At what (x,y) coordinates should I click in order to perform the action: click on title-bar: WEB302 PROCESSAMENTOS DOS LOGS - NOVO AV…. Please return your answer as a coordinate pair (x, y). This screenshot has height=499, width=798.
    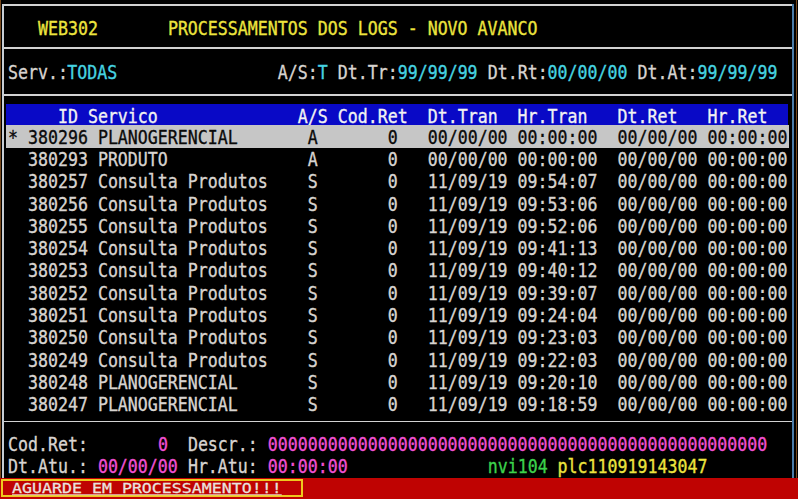
    Looking at the image, I should click on (399, 30).